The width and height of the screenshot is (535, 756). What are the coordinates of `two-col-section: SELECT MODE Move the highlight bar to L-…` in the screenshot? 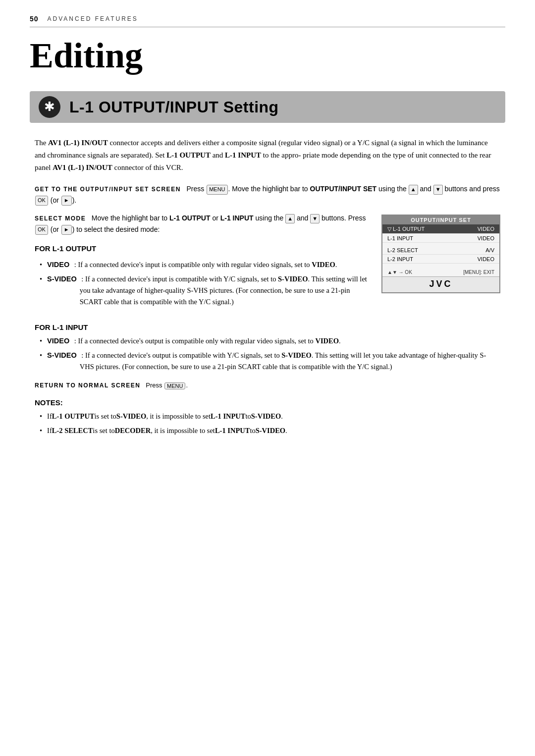 It's located at (268, 263).